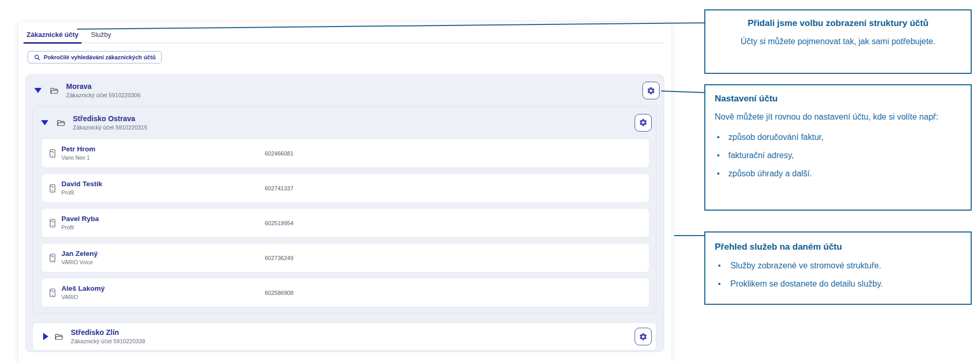 Image resolution: width=980 pixels, height=362 pixels. Describe the element at coordinates (103, 95) in the screenshot. I see `account-subtitle: Zákaznický účet 5910220306` at that location.